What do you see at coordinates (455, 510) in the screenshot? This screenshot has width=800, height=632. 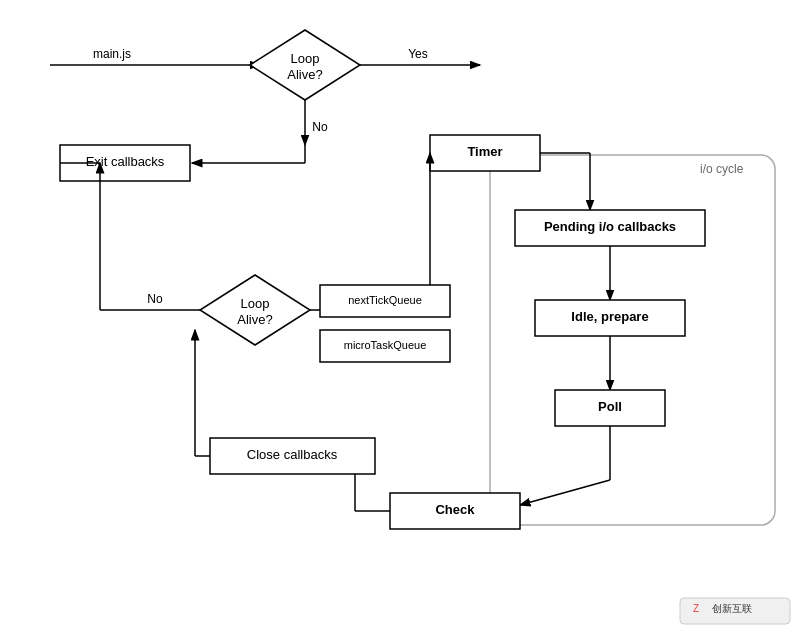 I see `check-text: Check` at bounding box center [455, 510].